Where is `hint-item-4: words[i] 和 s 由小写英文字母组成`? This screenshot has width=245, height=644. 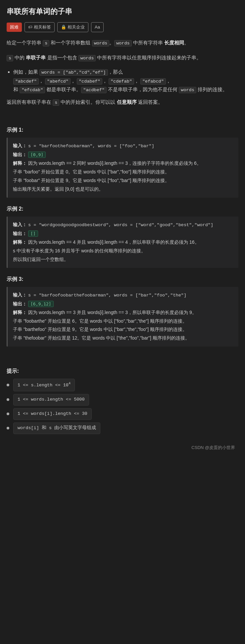
hint-item-4: words[i] 和 s 由小写英文字母组成 is located at coordinates (122, 428).